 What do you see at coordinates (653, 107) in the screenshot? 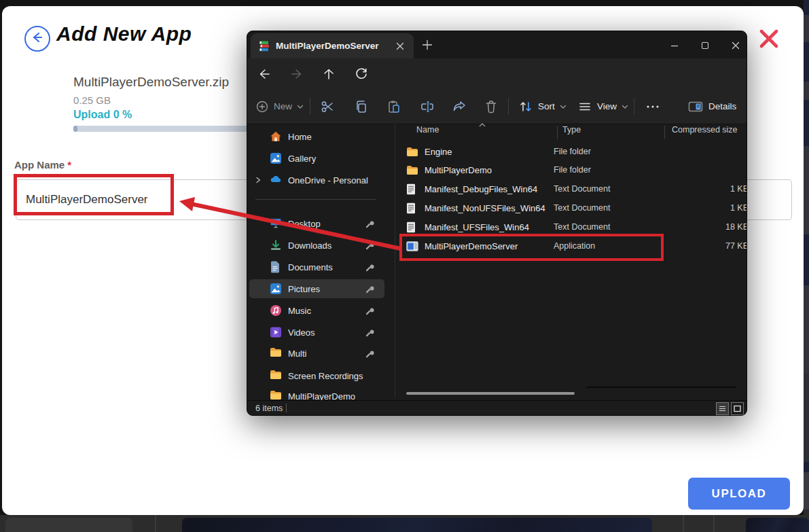
I see `ellipsis-icon` at bounding box center [653, 107].